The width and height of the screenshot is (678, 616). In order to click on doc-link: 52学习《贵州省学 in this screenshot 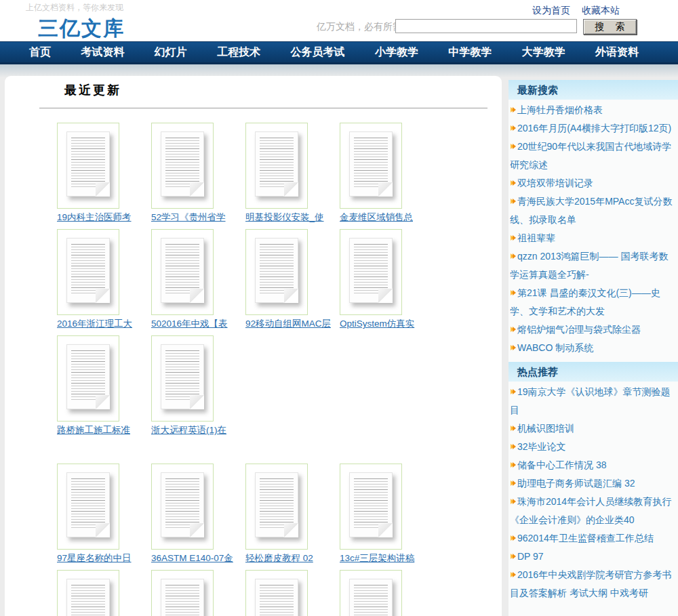, I will do `click(182, 218)`.